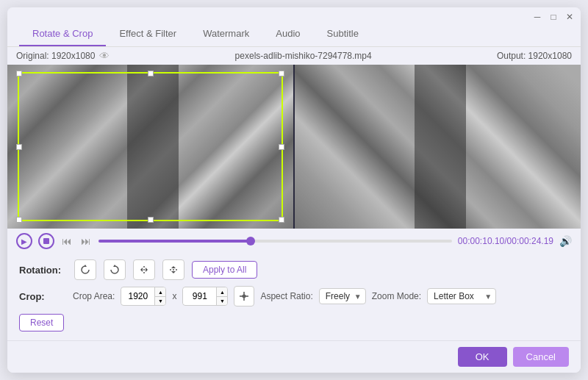  Describe the element at coordinates (294, 15) in the screenshot. I see `titlebar: ─ □ ✕` at that location.